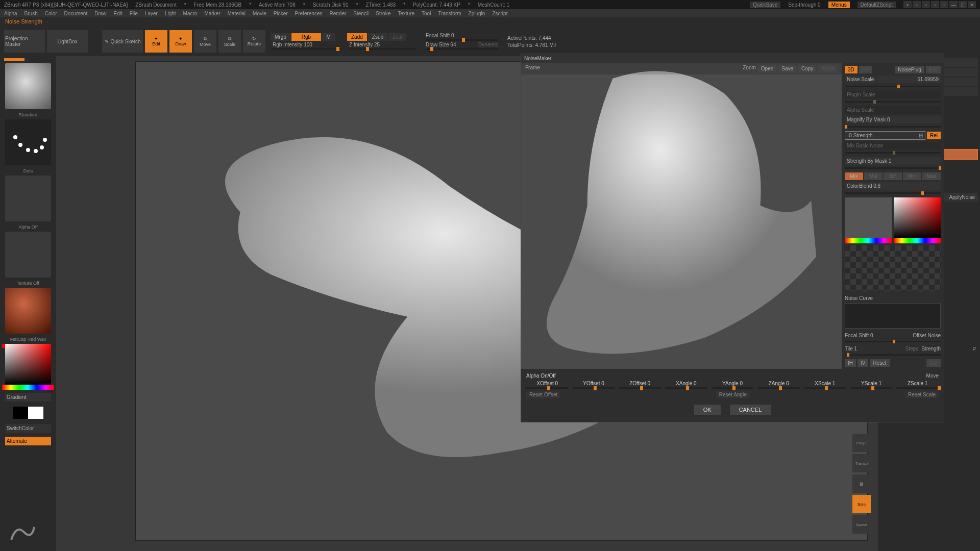  I want to click on menu-transform: Transform, so click(449, 13).